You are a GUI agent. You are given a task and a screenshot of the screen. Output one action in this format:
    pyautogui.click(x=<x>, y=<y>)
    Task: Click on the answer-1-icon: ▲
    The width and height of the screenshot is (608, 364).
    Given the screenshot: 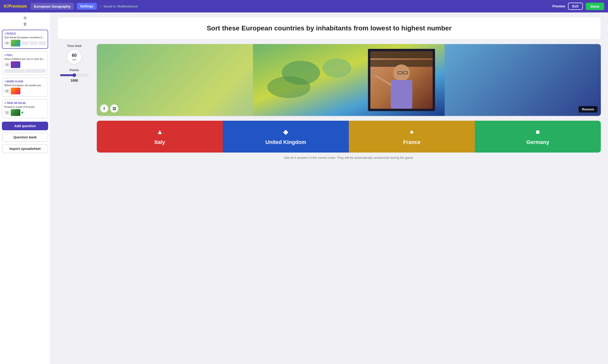 What is the action you would take?
    pyautogui.click(x=160, y=132)
    